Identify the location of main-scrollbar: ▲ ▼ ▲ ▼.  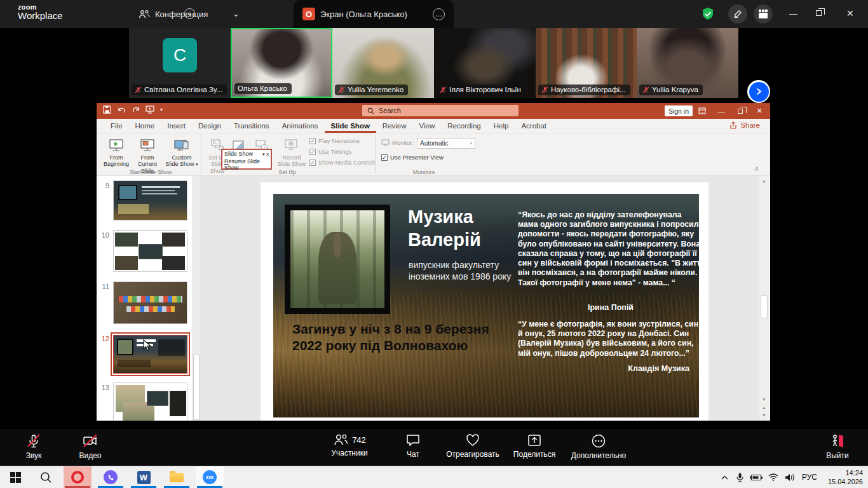
(764, 299).